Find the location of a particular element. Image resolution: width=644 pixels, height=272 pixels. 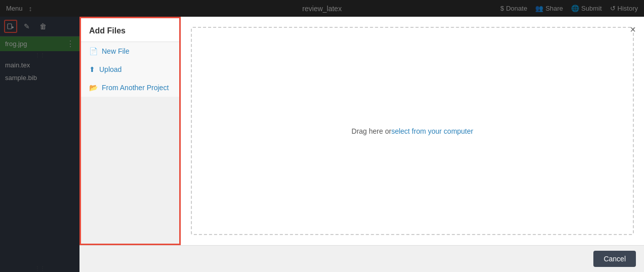

new-file-icon: 📄 is located at coordinates (93, 51).